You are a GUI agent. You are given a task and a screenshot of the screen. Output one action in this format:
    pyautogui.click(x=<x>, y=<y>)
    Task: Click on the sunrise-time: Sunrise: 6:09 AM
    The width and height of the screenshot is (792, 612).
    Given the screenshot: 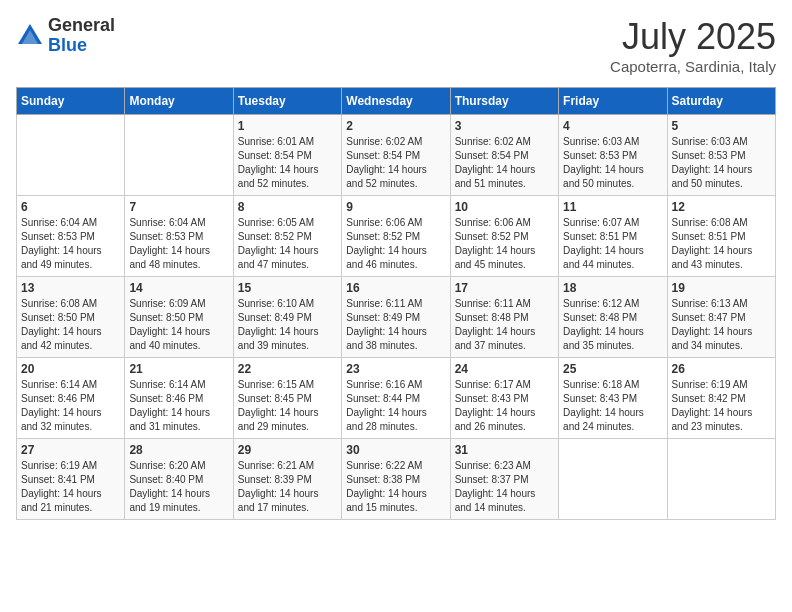 What is the action you would take?
    pyautogui.click(x=167, y=304)
    